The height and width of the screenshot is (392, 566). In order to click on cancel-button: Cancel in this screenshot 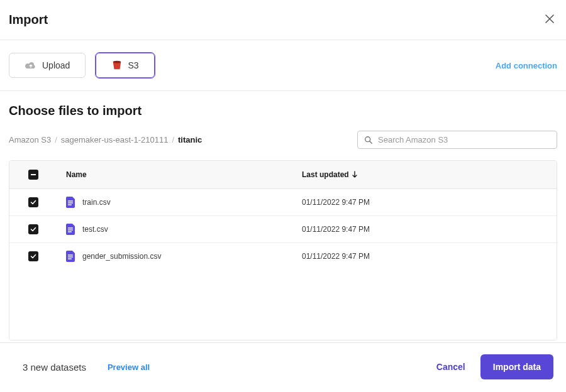, I will do `click(451, 367)`.